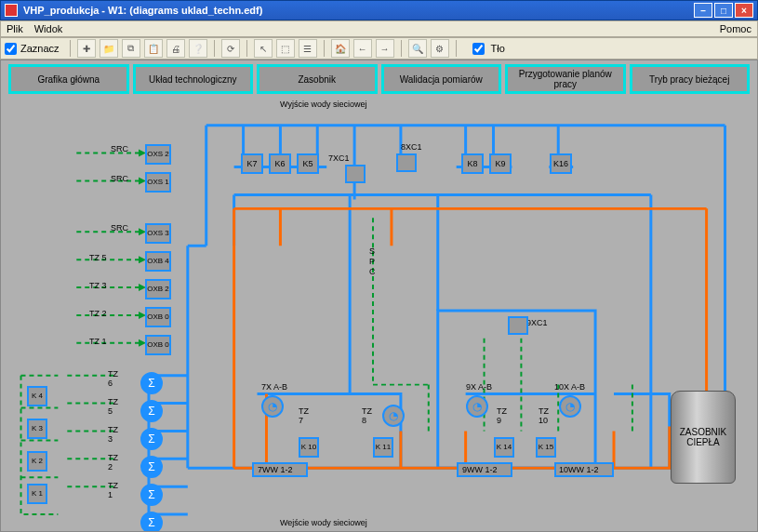 This screenshot has width=758, height=532. Describe the element at coordinates (69, 79) in the screenshot. I see `nav-grafika-glowna: Grafika główna` at that location.